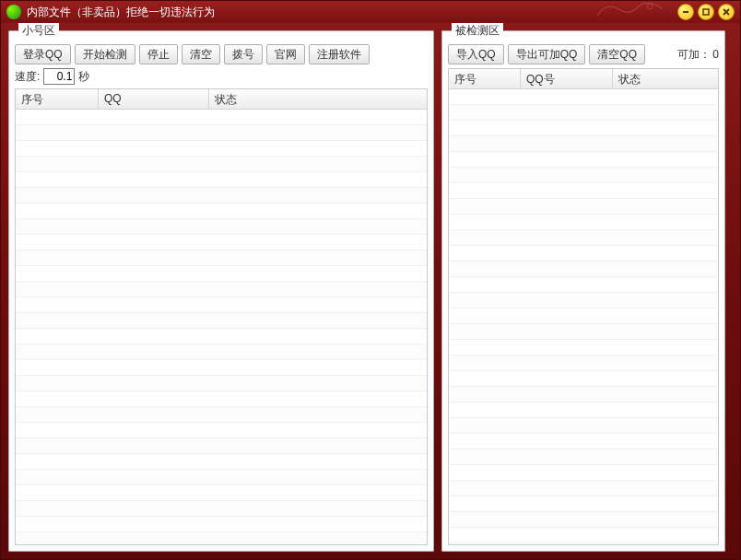  Describe the element at coordinates (547, 54) in the screenshot. I see `export-addable-button: 导出可加QQ` at that location.